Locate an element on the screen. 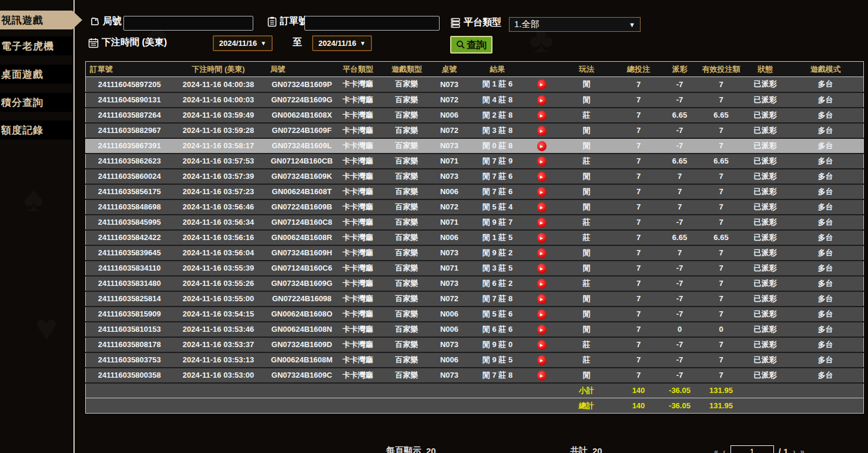 The image size is (868, 453). table-row: 241116035845995 2024-11-16 03:56:34 GN07… is located at coordinates (475, 222).